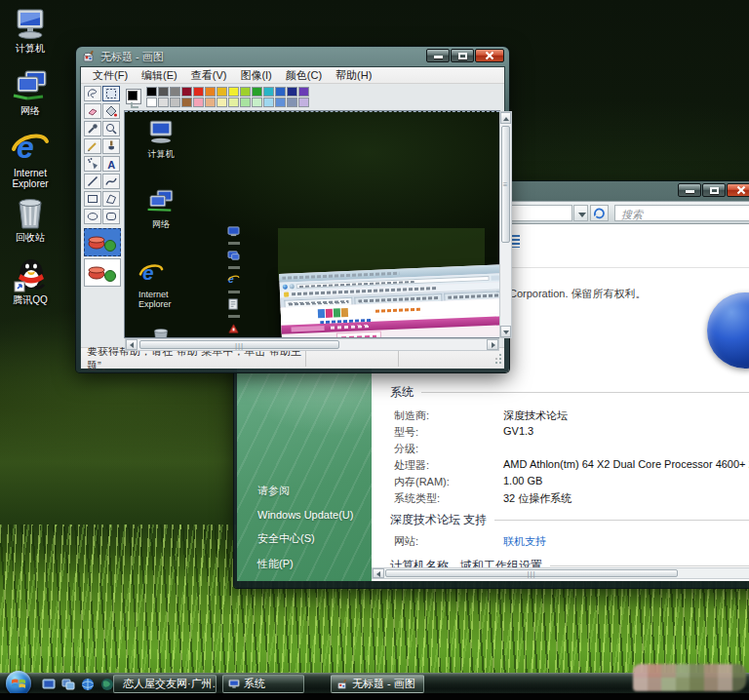  What do you see at coordinates (93, 111) in the screenshot?
I see `eraser-tool` at bounding box center [93, 111].